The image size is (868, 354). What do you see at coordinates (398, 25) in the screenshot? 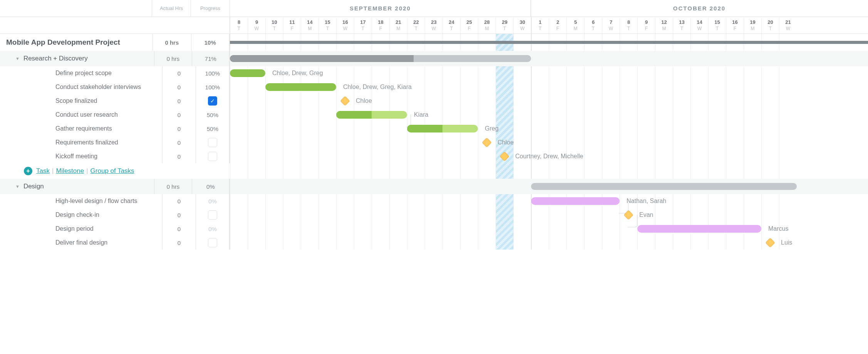
I see `day-cell: 21M` at bounding box center [398, 25].